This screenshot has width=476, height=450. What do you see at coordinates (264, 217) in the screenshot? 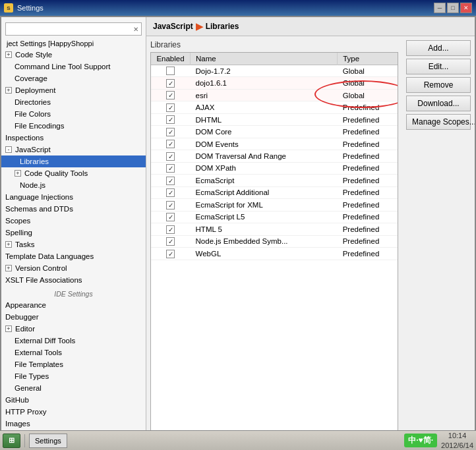
I see `cell-name: EcmaScript L5` at bounding box center [264, 217].